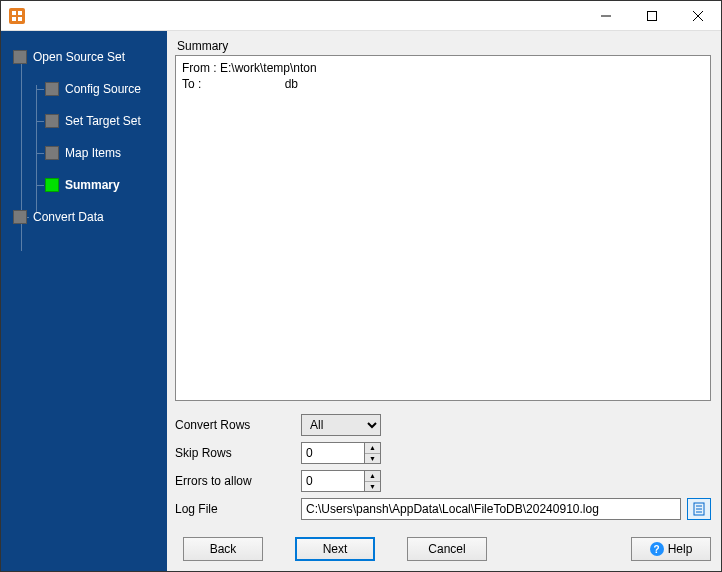 The width and height of the screenshot is (722, 572). Describe the element at coordinates (341, 425) in the screenshot. I see `convert-rows-select: All` at that location.